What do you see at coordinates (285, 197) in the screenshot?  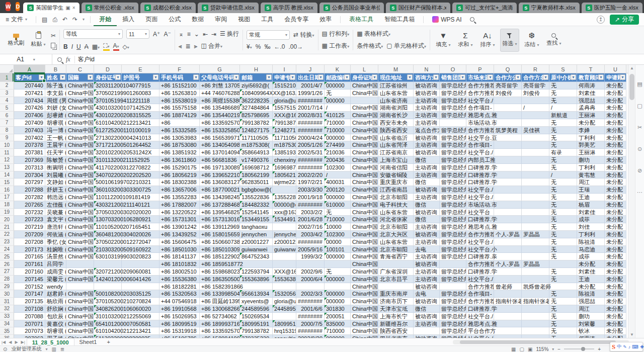 I see `cell: 135522836` at bounding box center [285, 197].